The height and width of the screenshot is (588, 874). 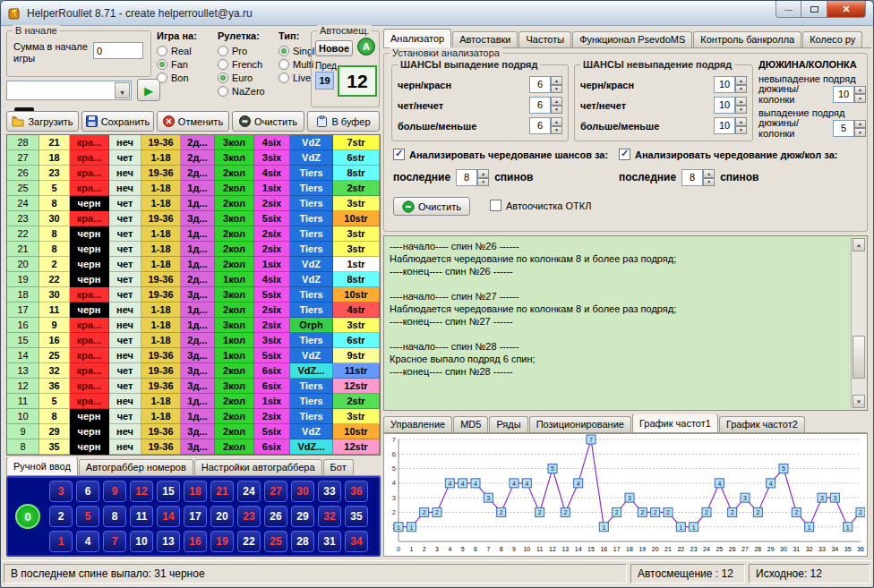 I want to click on new-button: Новое, so click(x=334, y=48).